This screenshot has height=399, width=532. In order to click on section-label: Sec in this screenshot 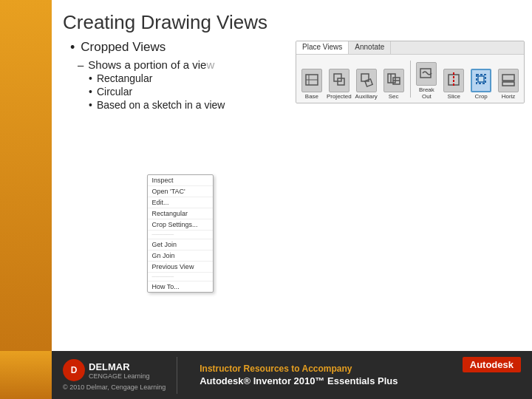, I will do `click(394, 98)`.